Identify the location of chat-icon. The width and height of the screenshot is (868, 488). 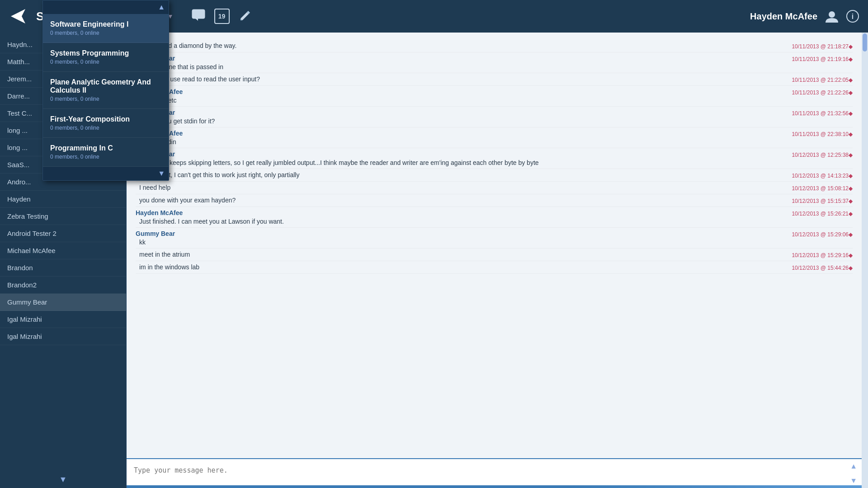
(198, 15).